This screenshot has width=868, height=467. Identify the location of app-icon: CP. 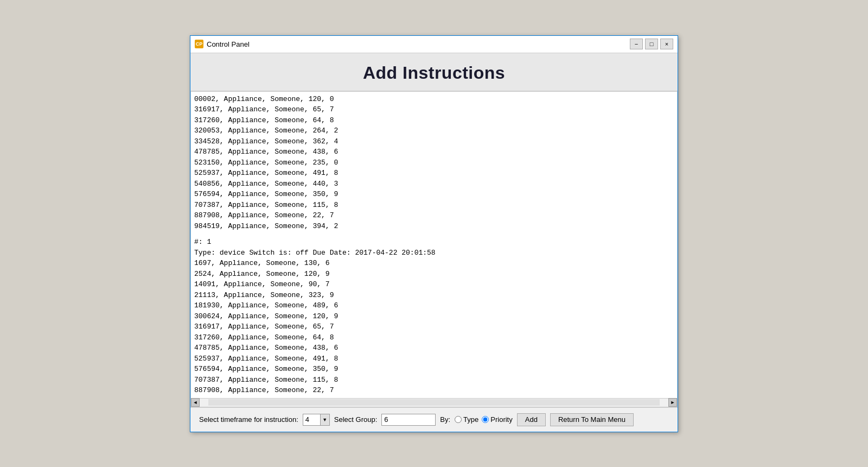
(199, 44).